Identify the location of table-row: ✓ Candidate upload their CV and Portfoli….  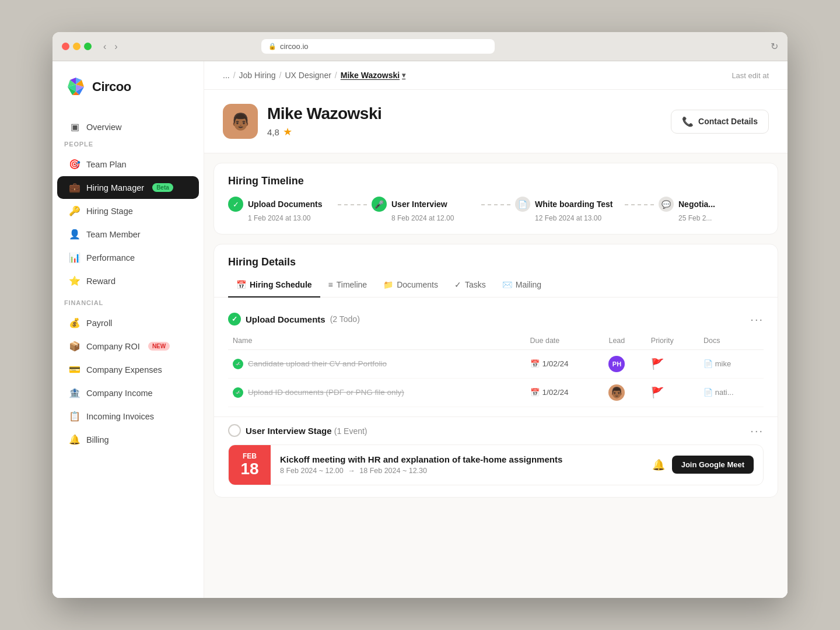
(496, 364).